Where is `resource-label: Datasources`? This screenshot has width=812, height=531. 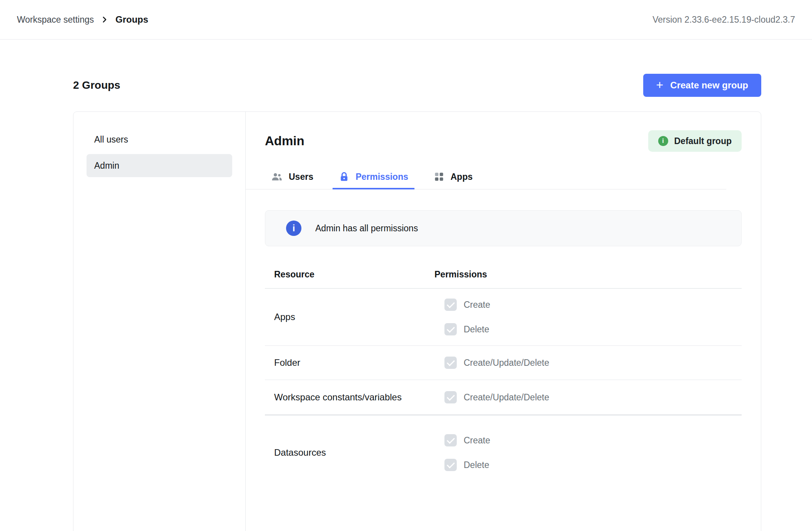 resource-label: Datasources is located at coordinates (350, 453).